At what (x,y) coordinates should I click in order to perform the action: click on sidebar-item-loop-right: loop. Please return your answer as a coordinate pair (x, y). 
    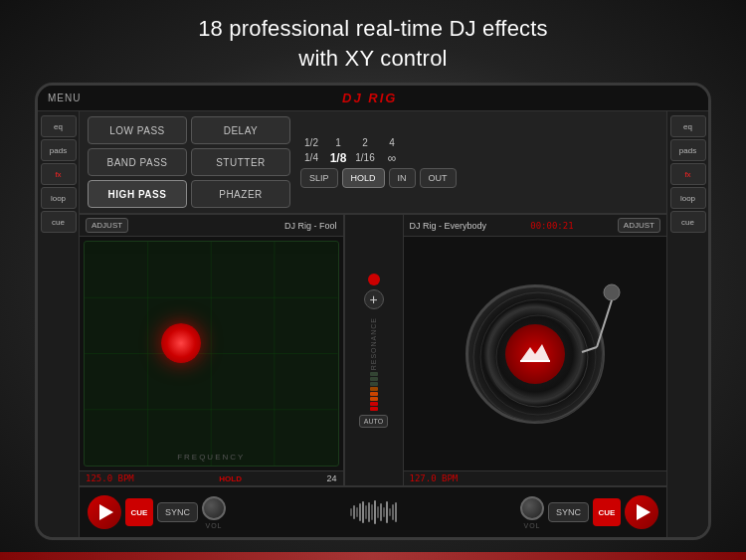
    Looking at the image, I should click on (688, 198).